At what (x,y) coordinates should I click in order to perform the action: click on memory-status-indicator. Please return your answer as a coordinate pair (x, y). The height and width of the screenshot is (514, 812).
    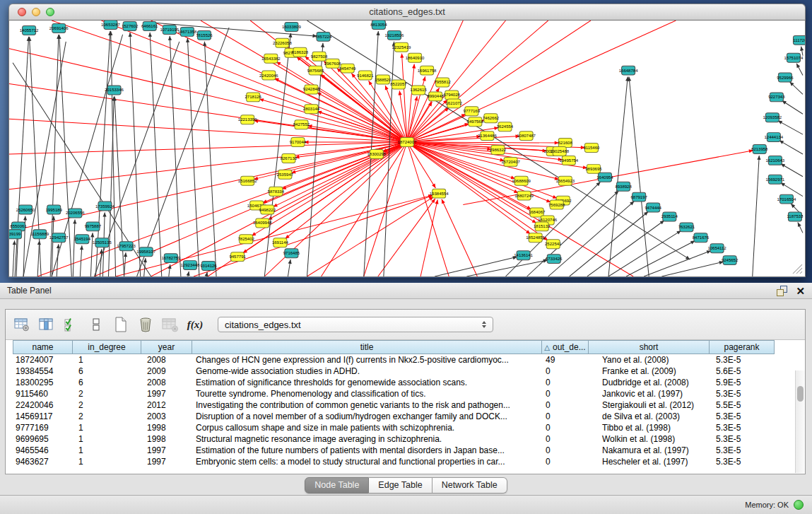
    Looking at the image, I should click on (799, 505).